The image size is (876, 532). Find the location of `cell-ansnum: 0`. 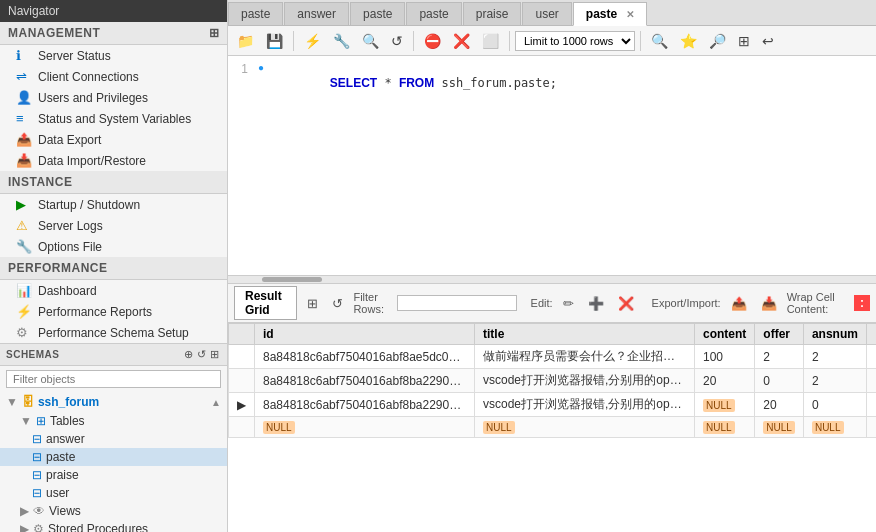

cell-ansnum: 0 is located at coordinates (834, 405).